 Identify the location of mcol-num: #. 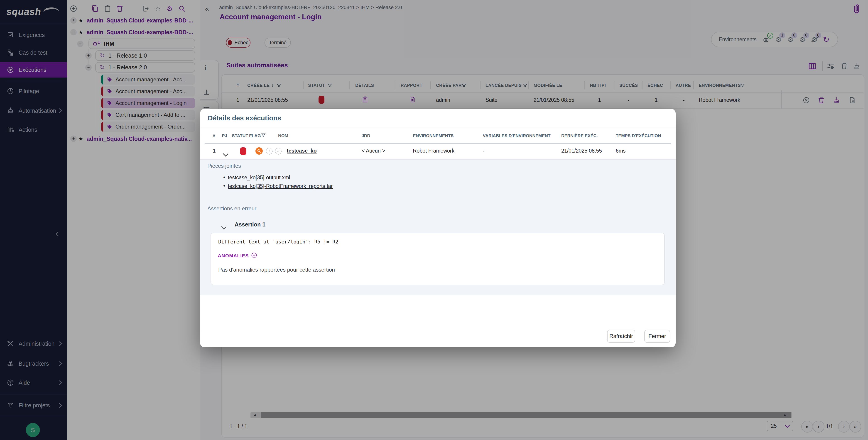
(214, 136).